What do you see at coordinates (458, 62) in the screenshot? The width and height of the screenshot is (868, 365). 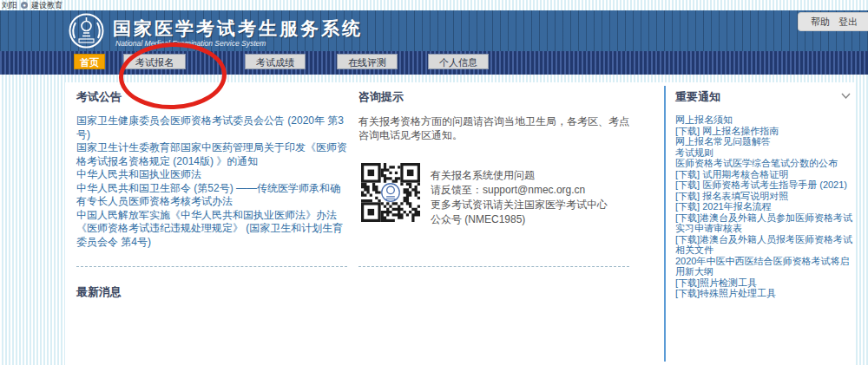 I see `tab-personal-info: 个人信息` at bounding box center [458, 62].